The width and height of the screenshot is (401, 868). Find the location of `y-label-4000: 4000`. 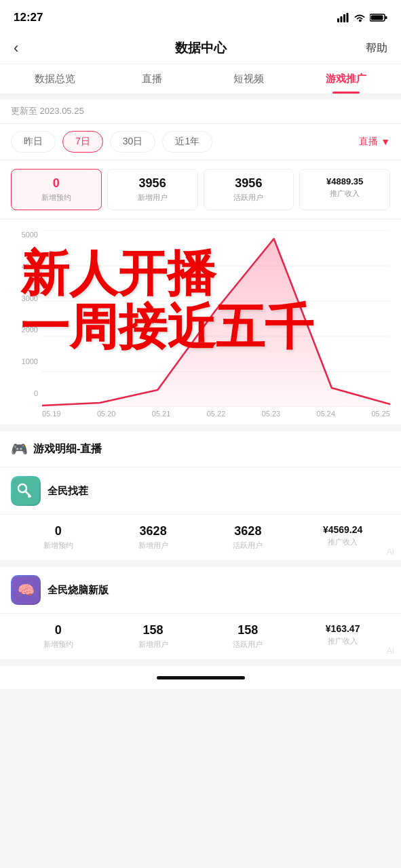

y-label-4000: 4000 is located at coordinates (24, 267).